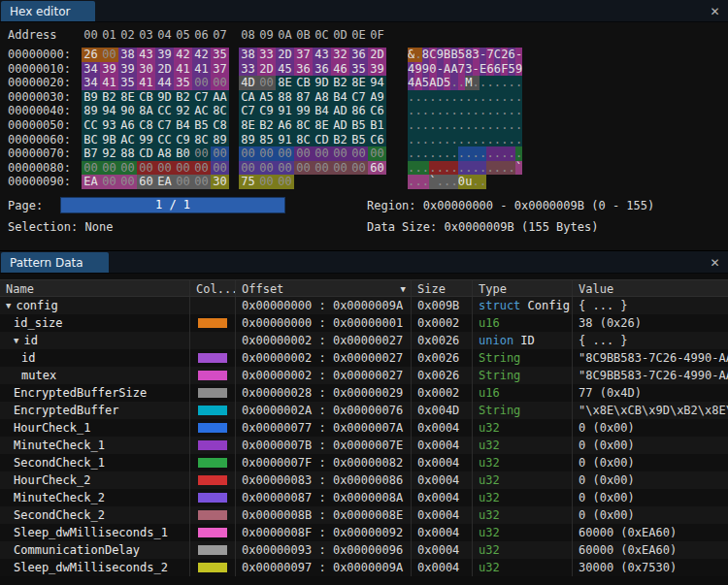 This screenshot has height=585, width=728. Describe the element at coordinates (202, 70) in the screenshot. I see `hex-byte: 41` at that location.